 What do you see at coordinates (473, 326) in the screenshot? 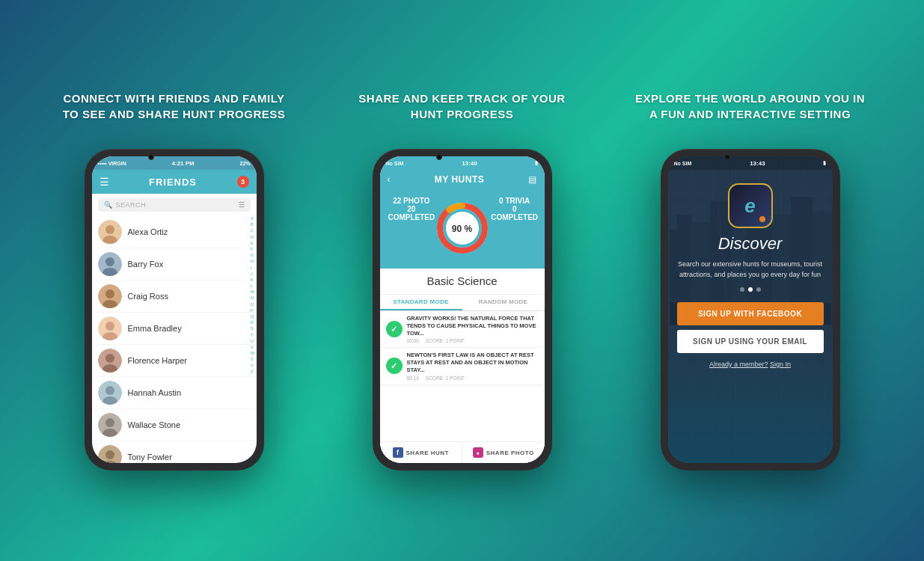
I see `hunt-item-desc-1: GRAVITY WORKS! THE NATURAL FORCE THAT TE…` at bounding box center [473, 326].